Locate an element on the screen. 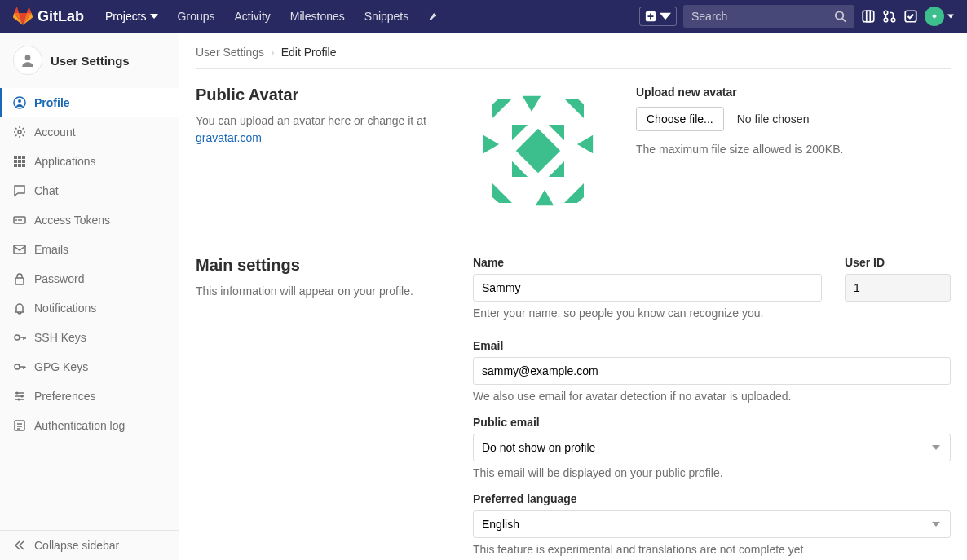 The width and height of the screenshot is (967, 560). sidebar-item-profile: Profile is located at coordinates (90, 103).